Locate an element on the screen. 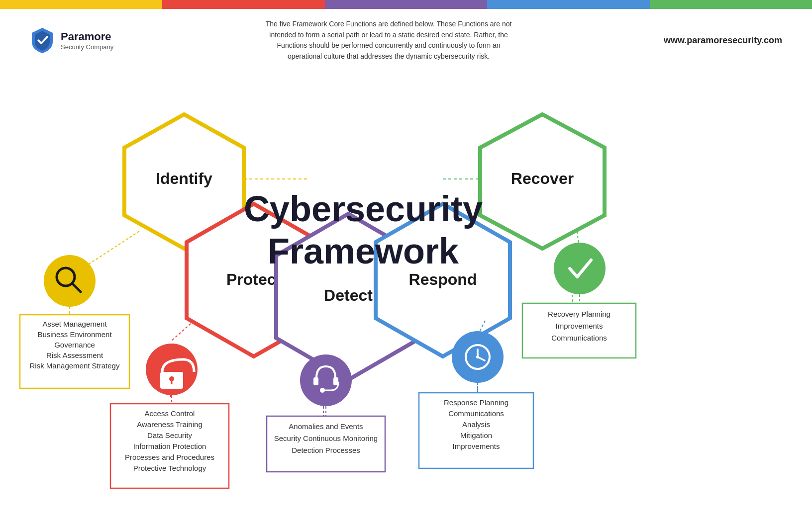  svg-text: Security Continuous Monitoring is located at coordinates (326, 438).